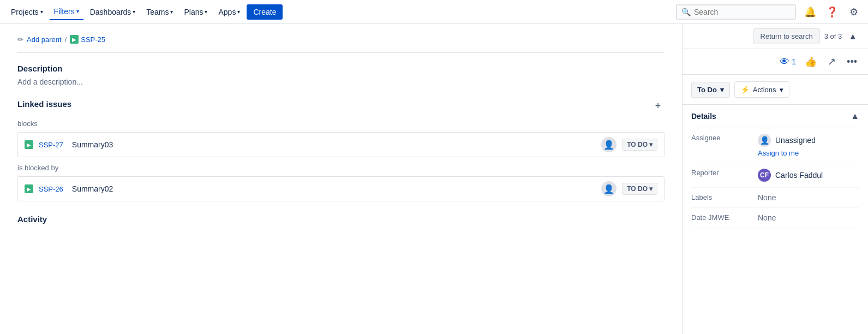 This screenshot has width=868, height=334. I want to click on add-linked-issue-button: +, so click(658, 106).